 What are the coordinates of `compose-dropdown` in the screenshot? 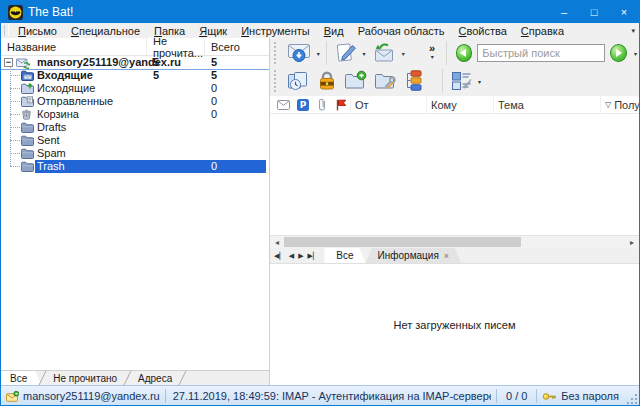 It's located at (364, 54).